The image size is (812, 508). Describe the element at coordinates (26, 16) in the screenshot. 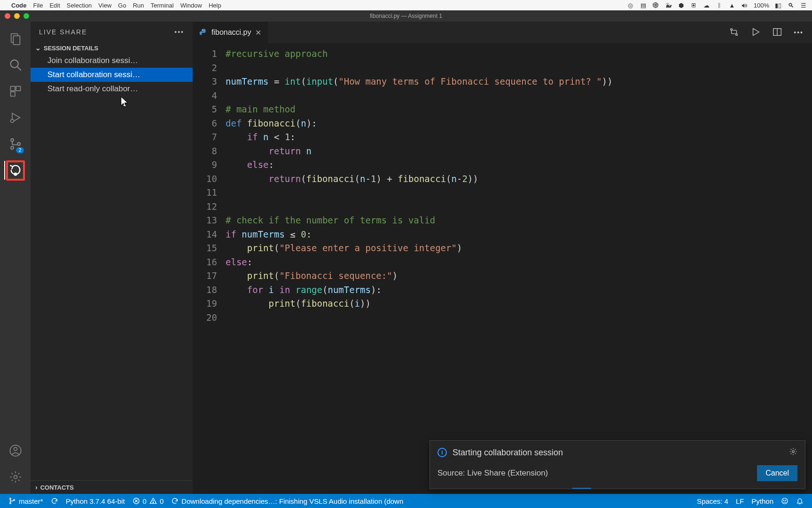

I see `window-zoom-button` at that location.